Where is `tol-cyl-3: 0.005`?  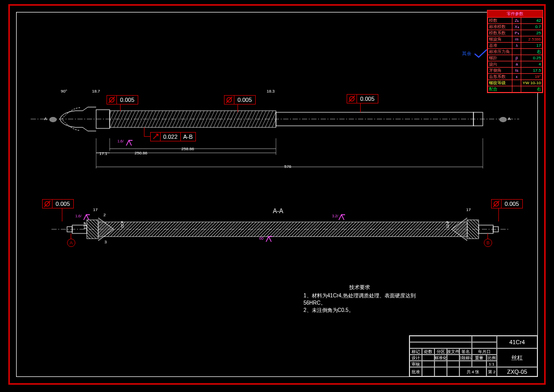 tol-cyl-3: 0.005 is located at coordinates (363, 99).